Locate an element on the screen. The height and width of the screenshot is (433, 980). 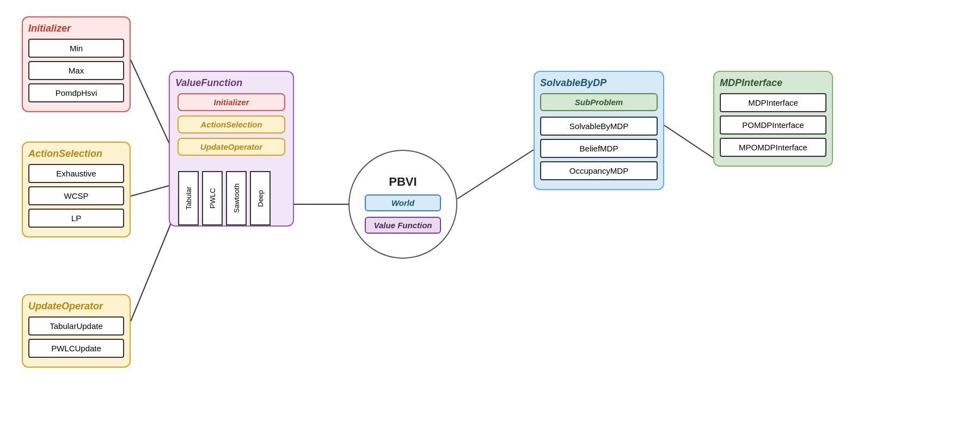
pbvi-world-box: World is located at coordinates (403, 203).